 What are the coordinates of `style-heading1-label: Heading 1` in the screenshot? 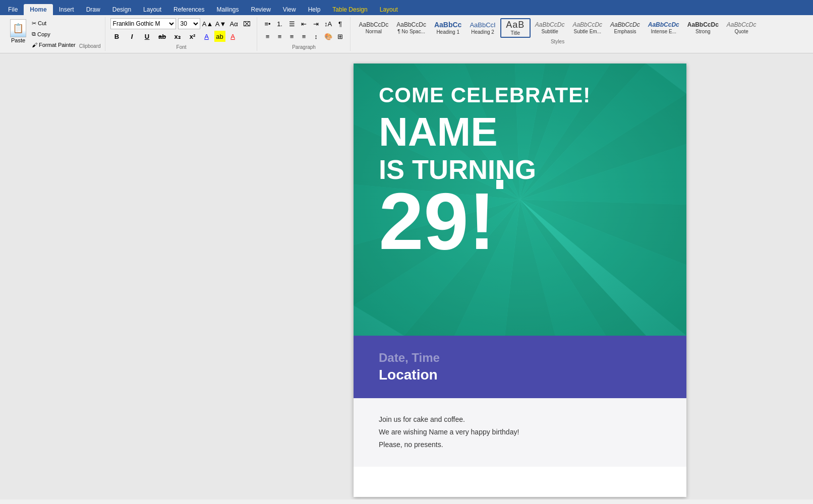 It's located at (448, 32).